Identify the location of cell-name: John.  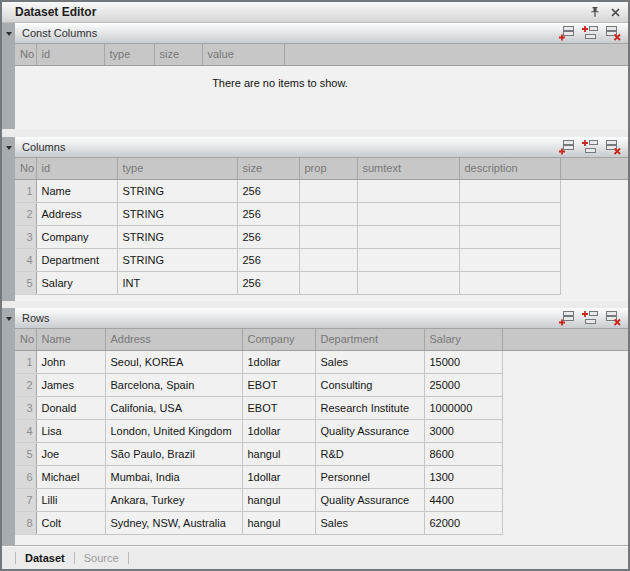
(70, 362).